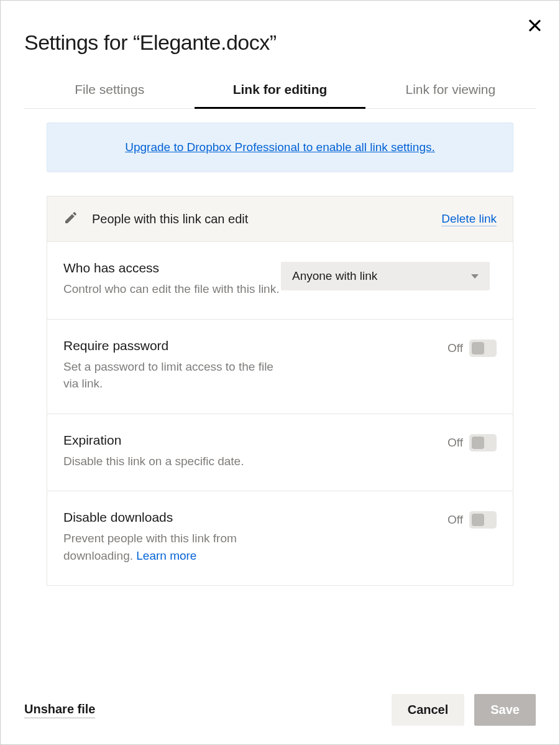 The width and height of the screenshot is (560, 745). What do you see at coordinates (280, 219) in the screenshot?
I see `panel-header: People with this link can edit Delete li…` at bounding box center [280, 219].